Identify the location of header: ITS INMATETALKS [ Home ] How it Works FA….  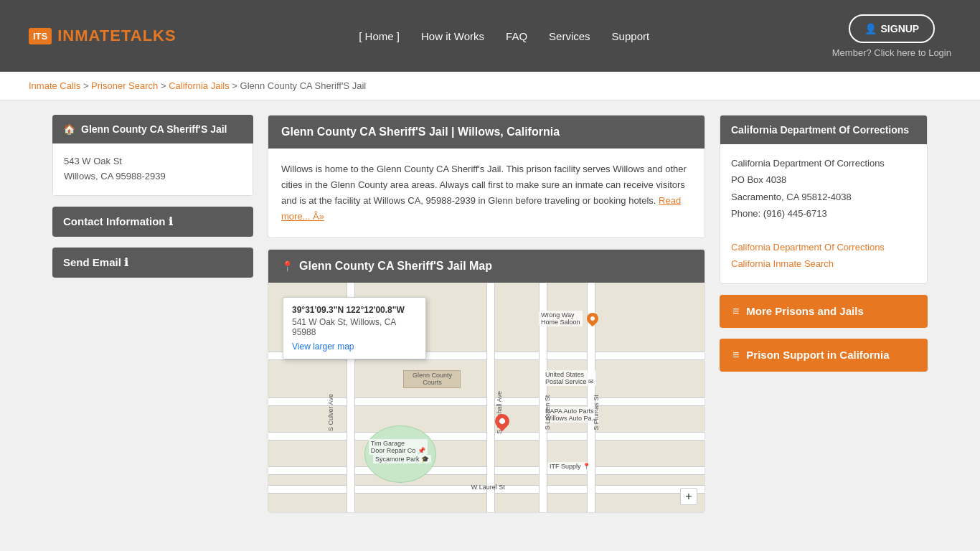
(490, 36).